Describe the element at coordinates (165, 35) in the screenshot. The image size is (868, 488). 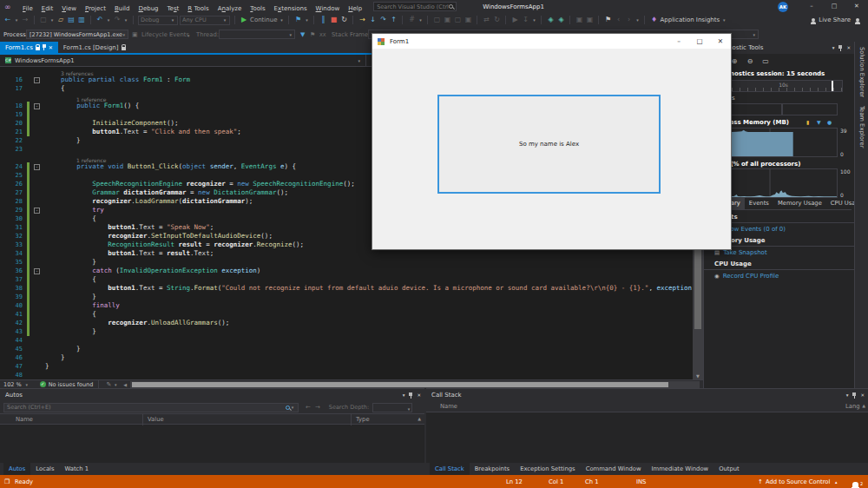
I see `lifecycle-events-button: Lifecycle Events` at that location.